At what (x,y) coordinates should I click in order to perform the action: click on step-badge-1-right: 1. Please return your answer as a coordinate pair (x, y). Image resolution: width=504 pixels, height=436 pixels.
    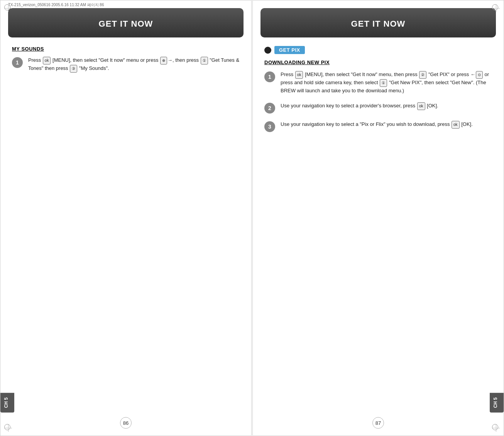
    Looking at the image, I should click on (270, 77).